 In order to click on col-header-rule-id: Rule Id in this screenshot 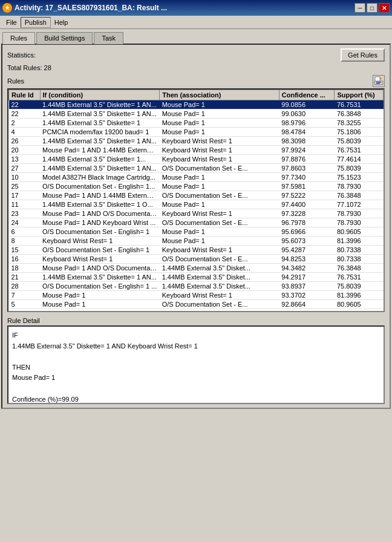, I will do `click(25, 96)`.